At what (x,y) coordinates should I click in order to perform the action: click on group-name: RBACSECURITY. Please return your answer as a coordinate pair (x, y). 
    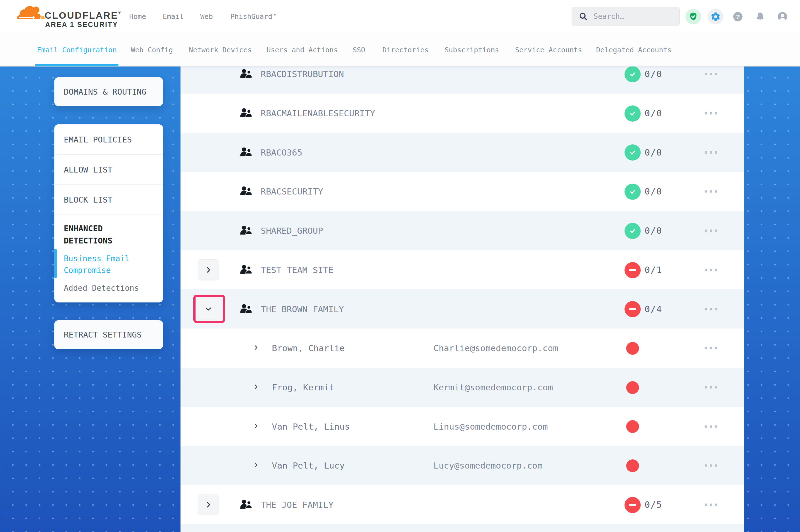
    Looking at the image, I should click on (292, 191).